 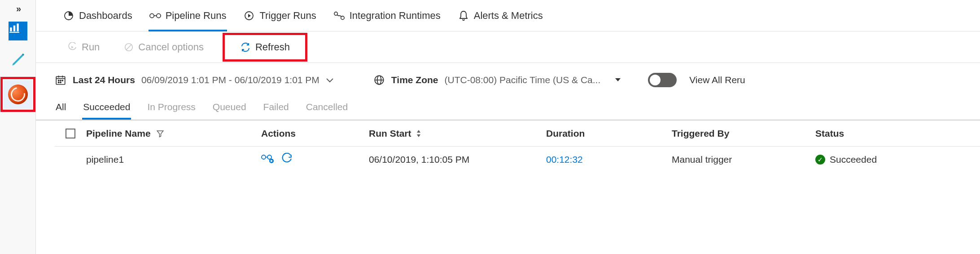 I want to click on status-tab-all: All, so click(x=61, y=108).